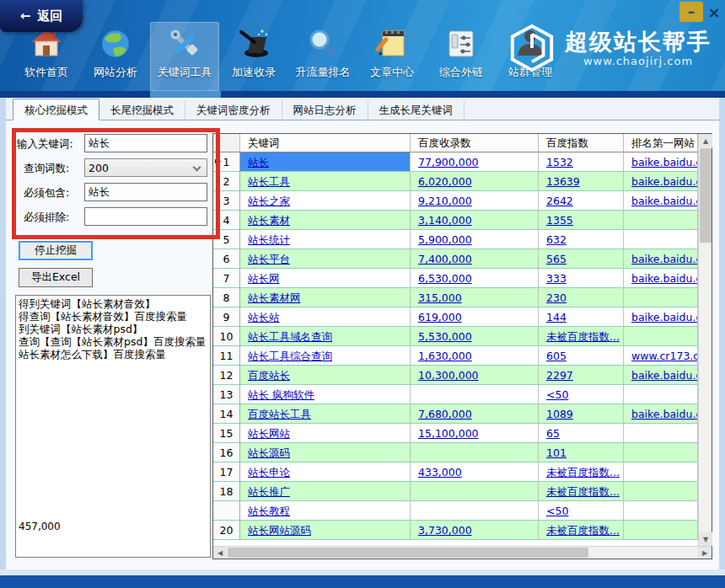 This screenshot has width=725, height=588. I want to click on cell-keyword: 站长网站源码, so click(325, 531).